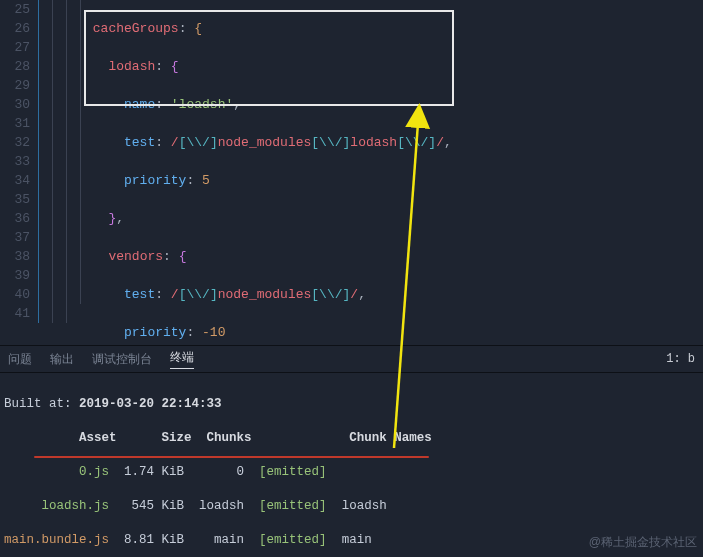  I want to click on table-header: Asset Size Chunks Chunk Names, so click(352, 438).